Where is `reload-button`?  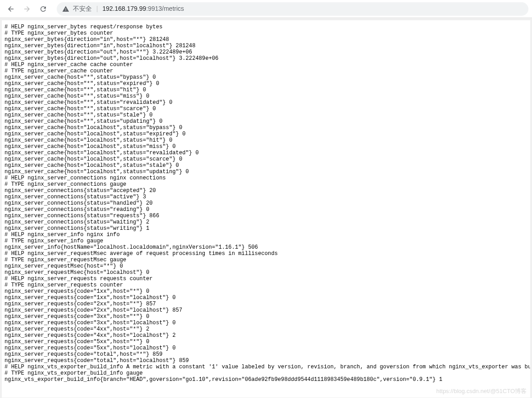 reload-button is located at coordinates (43, 9).